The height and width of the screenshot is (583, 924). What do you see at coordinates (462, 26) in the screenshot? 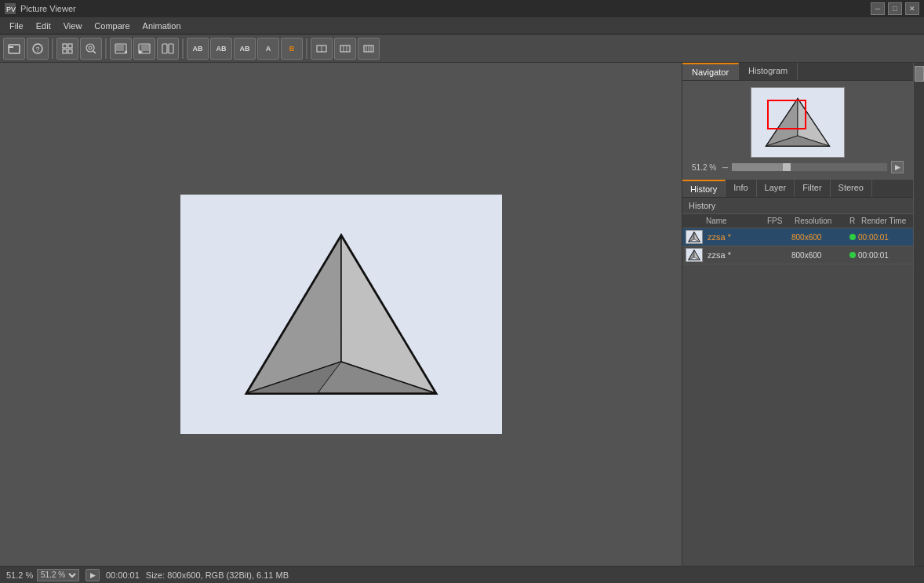
I see `menu-bar: File Edit View Compare Animation` at bounding box center [462, 26].